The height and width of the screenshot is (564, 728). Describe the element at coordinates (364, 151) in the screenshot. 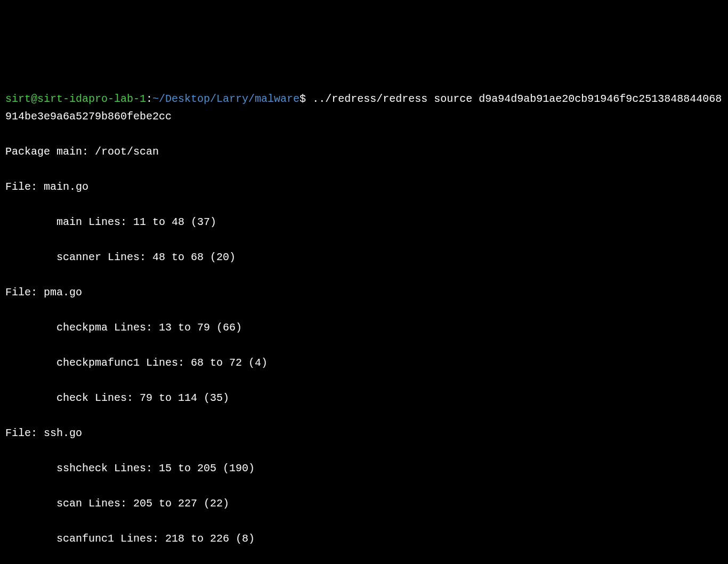

I see `package-line: Package main: /root/scan` at that location.